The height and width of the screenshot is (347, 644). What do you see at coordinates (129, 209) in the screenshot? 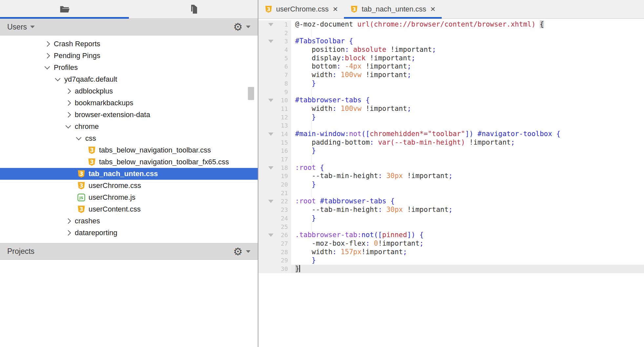
I see `tree-item-usercontent-css: 3userContent.css` at bounding box center [129, 209].